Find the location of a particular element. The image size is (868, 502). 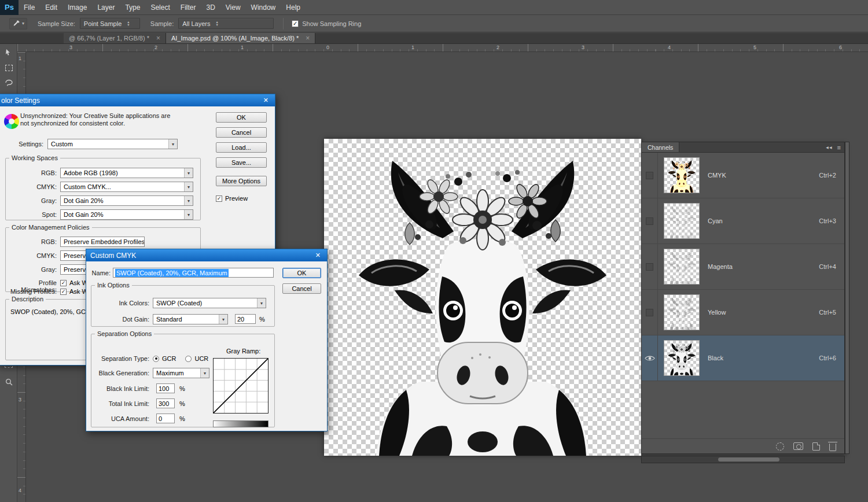

uca-amount-input is located at coordinates (165, 419).